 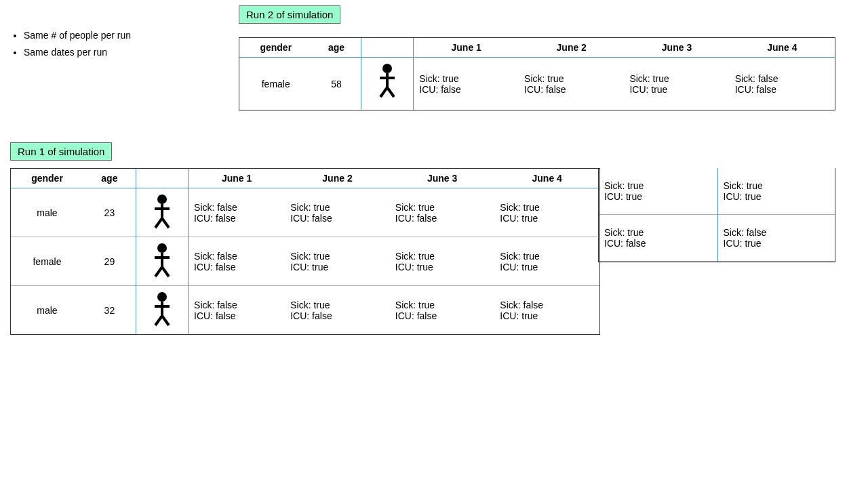 I want to click on run1-r2-june4: Sick: trueICU: true, so click(x=547, y=262).